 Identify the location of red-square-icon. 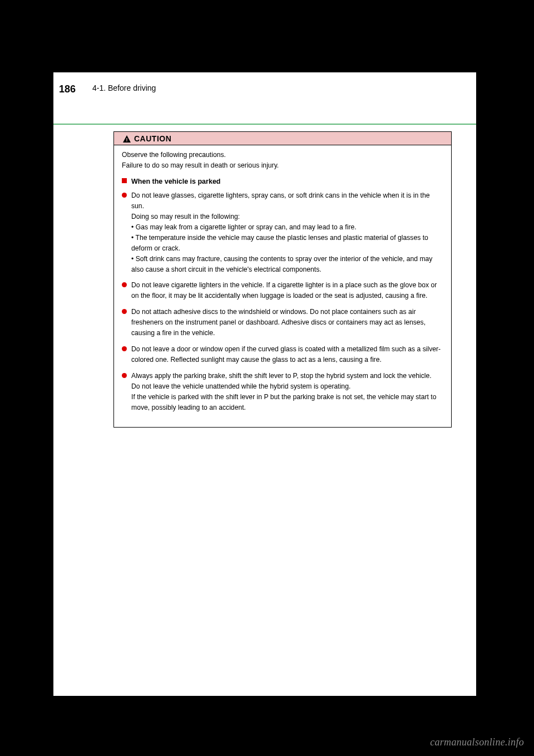
(125, 180).